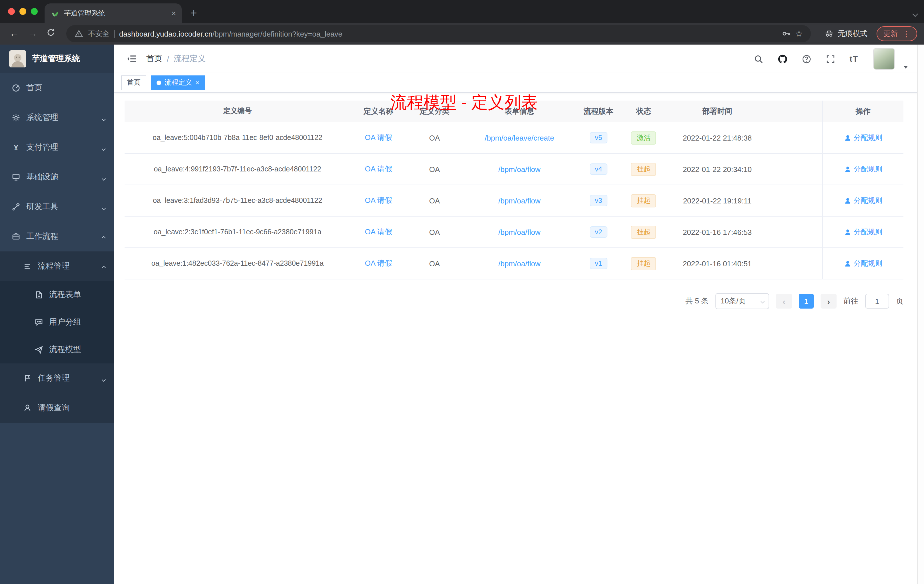 Image resolution: width=924 pixels, height=584 pixels. Describe the element at coordinates (57, 88) in the screenshot. I see `sidebar-item-dashboard: 首页` at that location.